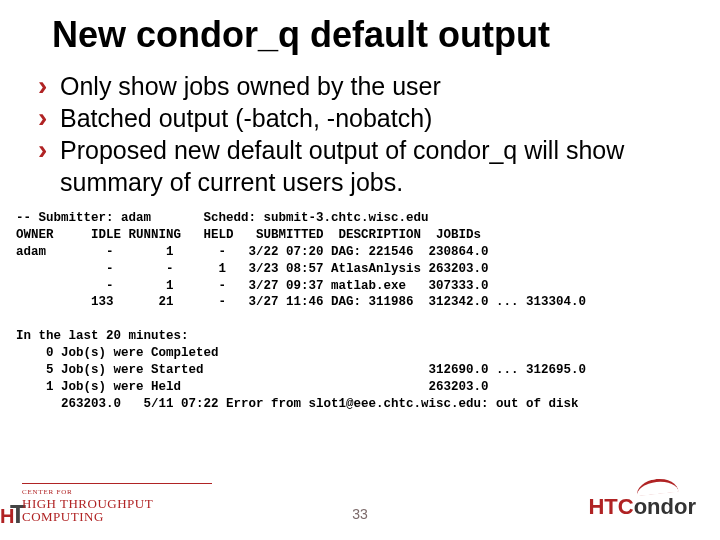 Image resolution: width=720 pixels, height=540 pixels. What do you see at coordinates (252, 387) in the screenshot?
I see `term-summary-line: 1 Job(s) were Held 263203.0` at bounding box center [252, 387].